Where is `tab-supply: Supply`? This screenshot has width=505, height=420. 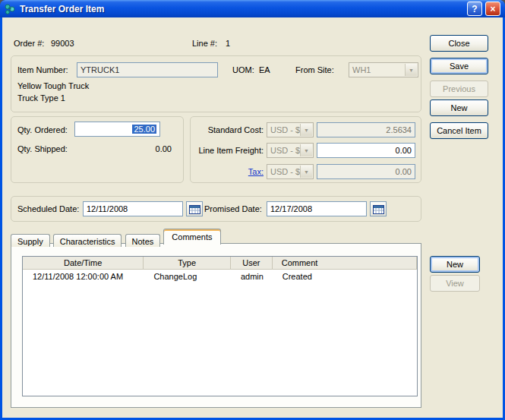
tab-supply: Supply is located at coordinates (30, 240).